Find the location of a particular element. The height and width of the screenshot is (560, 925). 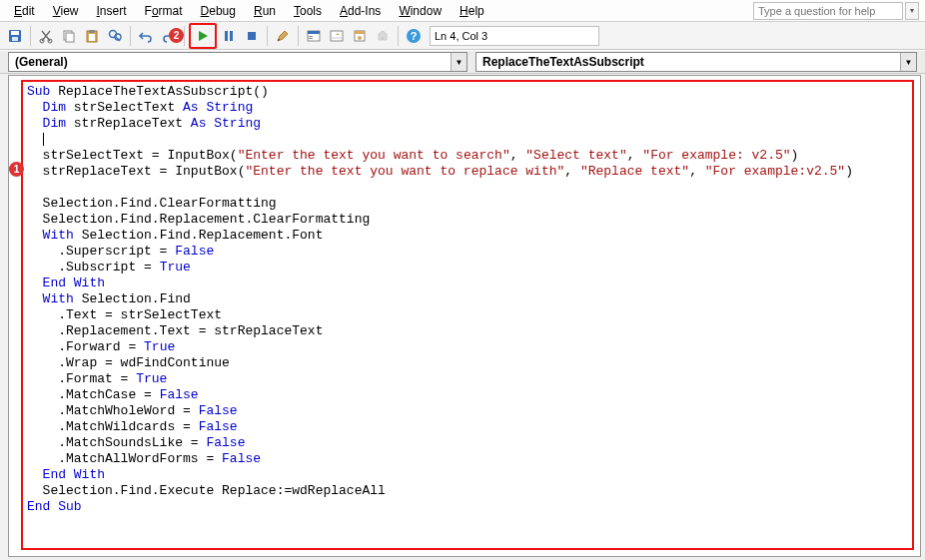

annotation-badge-2: 2 is located at coordinates (176, 36).